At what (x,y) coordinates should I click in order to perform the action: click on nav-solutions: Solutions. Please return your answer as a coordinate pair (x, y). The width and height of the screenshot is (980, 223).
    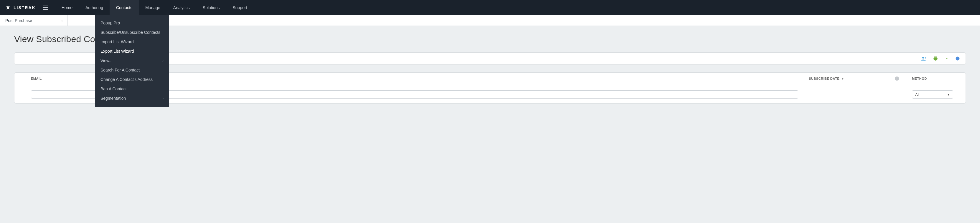
    Looking at the image, I should click on (212, 8).